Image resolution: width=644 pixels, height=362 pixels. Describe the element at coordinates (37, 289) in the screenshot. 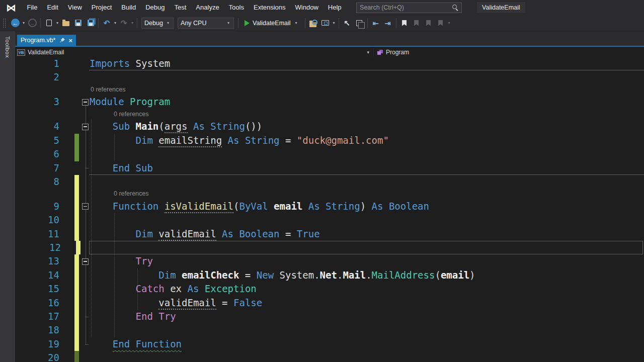

I see `line-number: 15` at that location.